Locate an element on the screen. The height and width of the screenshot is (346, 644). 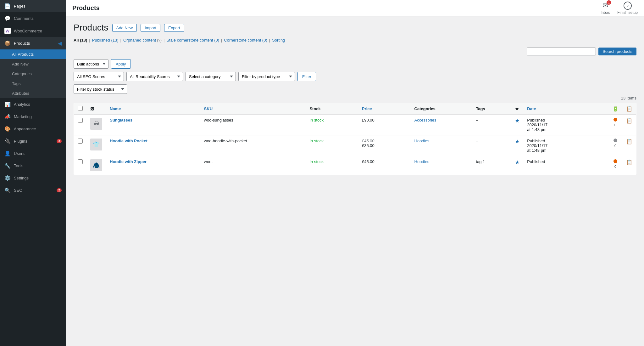
featured-star-hoodie-zipper: ★ is located at coordinates (517, 162).